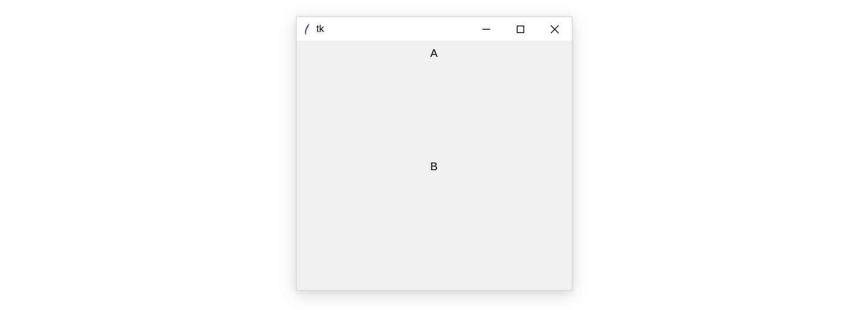 This screenshot has height=310, width=868. What do you see at coordinates (307, 29) in the screenshot?
I see `feather-icon` at bounding box center [307, 29].